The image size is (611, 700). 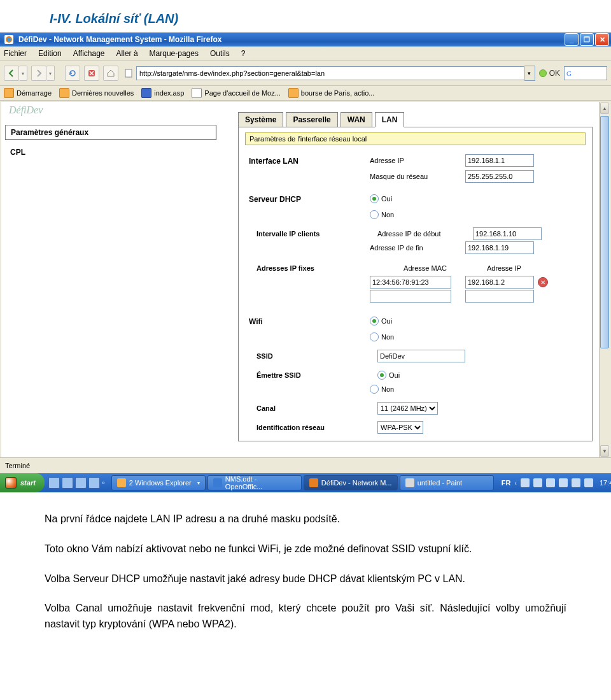 I want to click on wifi-title: Wifi, so click(x=307, y=322).